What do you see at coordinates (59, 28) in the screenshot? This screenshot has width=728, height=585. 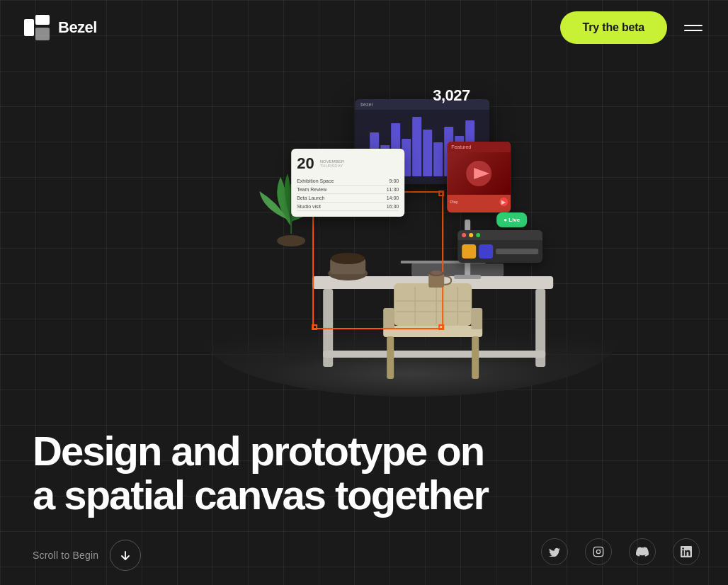 I see `logo-area: Bezel` at bounding box center [59, 28].